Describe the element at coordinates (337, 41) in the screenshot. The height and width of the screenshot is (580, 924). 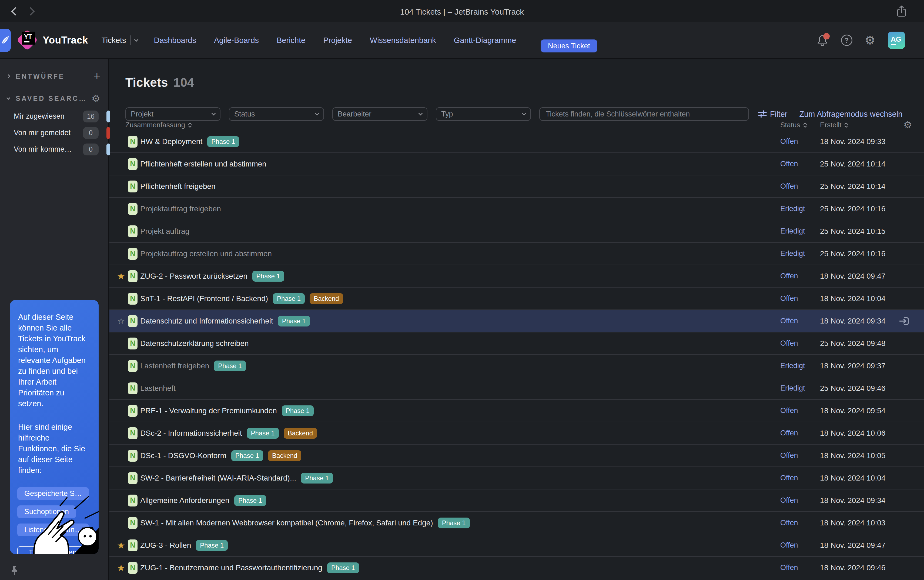
I see `nav-link-projekte: Projekte` at that location.